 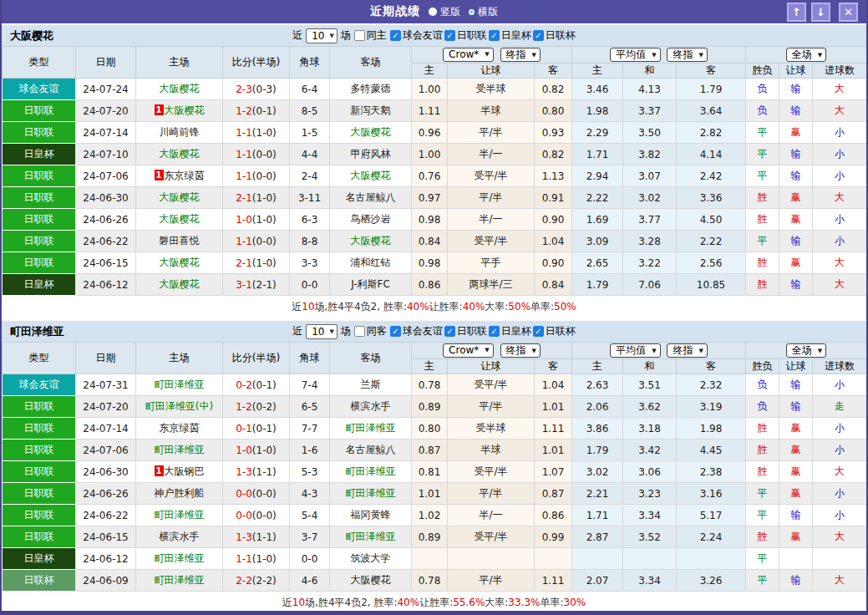 What do you see at coordinates (371, 35) in the screenshot?
I see `same-home-checkbox: 同主` at bounding box center [371, 35].